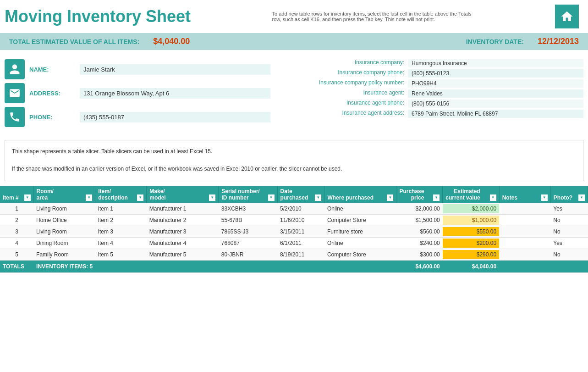 The height and width of the screenshot is (372, 588). I want to click on totals-price: $4,600.00, so click(420, 266).